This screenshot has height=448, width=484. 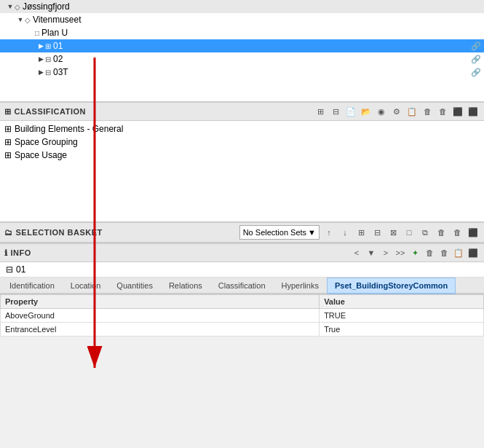 I want to click on dropdown-arrow: ▼, so click(x=312, y=232).